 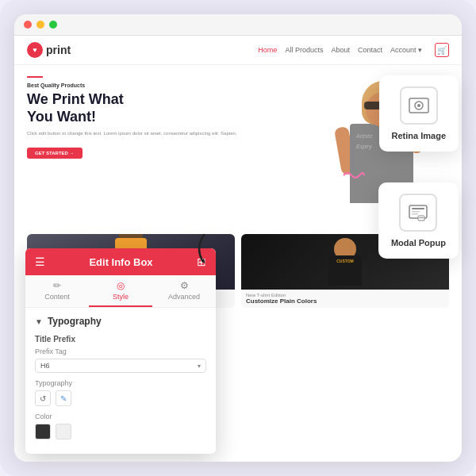 What do you see at coordinates (178, 133) in the screenshot?
I see `hero-desc: Click edit button to change this text. L…` at bounding box center [178, 133].